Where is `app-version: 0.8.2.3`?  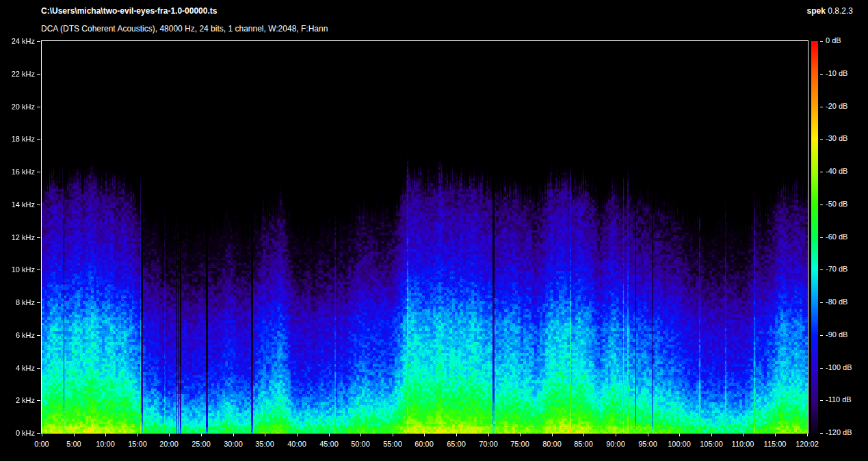 app-version: 0.8.2.3 is located at coordinates (840, 11).